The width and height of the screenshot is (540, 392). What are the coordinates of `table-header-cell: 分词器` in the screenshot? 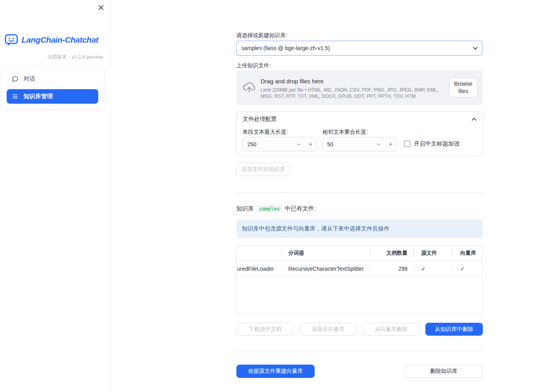 It's located at (326, 253).